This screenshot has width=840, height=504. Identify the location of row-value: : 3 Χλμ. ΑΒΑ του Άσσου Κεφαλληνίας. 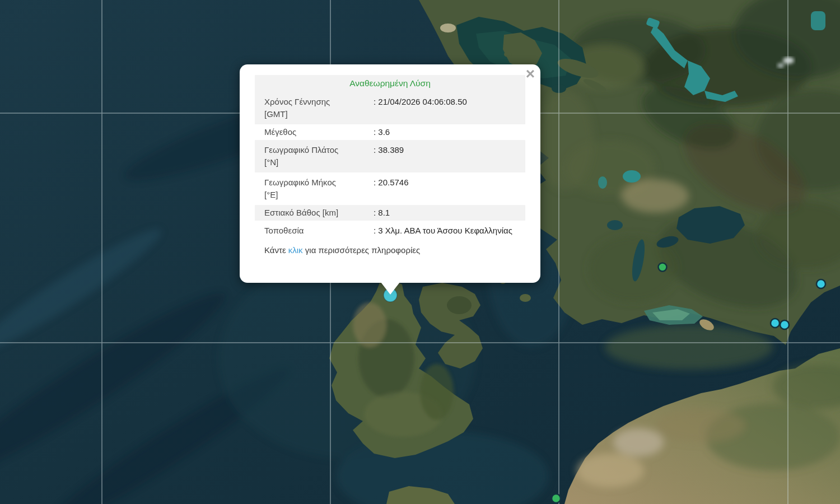
(449, 231).